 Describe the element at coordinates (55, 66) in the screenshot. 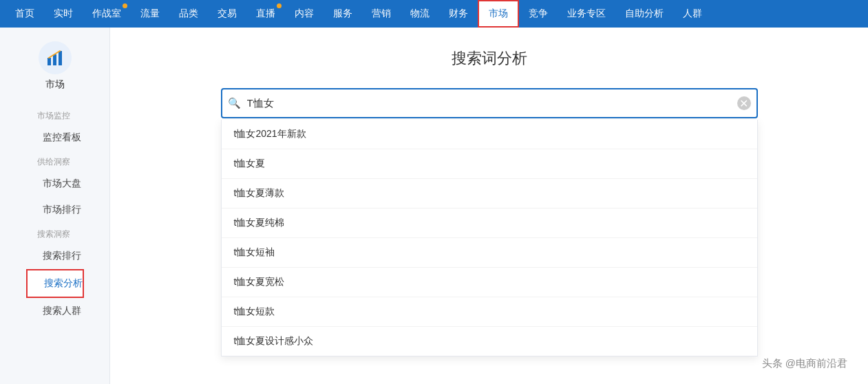

I see `sidebar-logo-area: 市场` at that location.